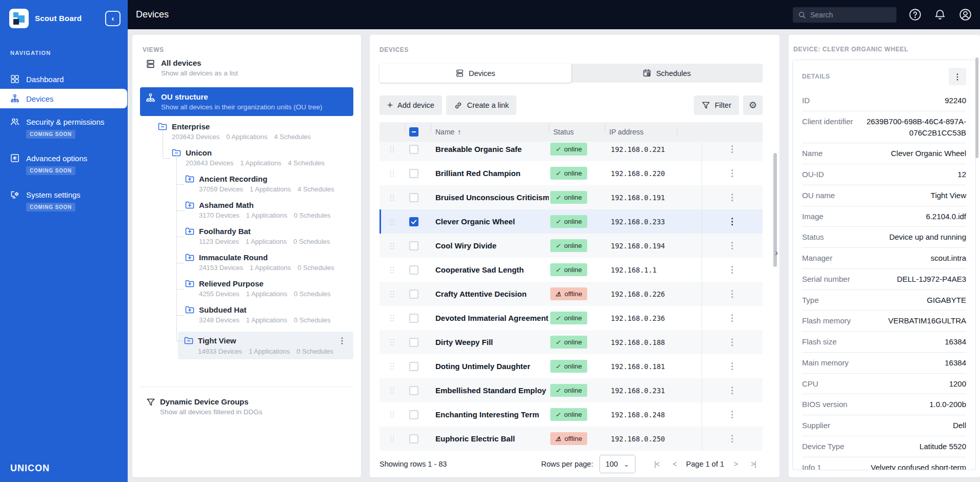 The image size is (980, 482). What do you see at coordinates (269, 262) in the screenshot?
I see `ou-tree-node: Immaculate Round 24153 Devices1 Applicat…` at bounding box center [269, 262].